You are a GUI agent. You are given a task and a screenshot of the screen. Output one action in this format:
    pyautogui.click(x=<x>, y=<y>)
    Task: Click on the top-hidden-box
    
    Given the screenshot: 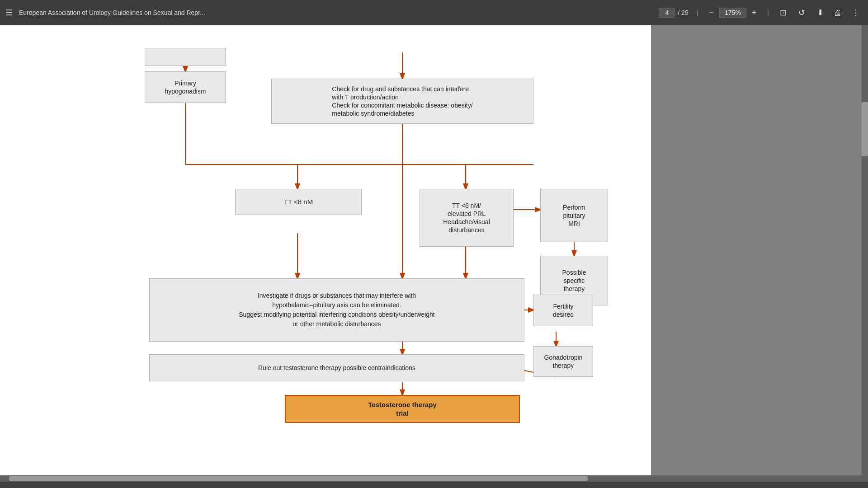 What is the action you would take?
    pyautogui.click(x=185, y=57)
    